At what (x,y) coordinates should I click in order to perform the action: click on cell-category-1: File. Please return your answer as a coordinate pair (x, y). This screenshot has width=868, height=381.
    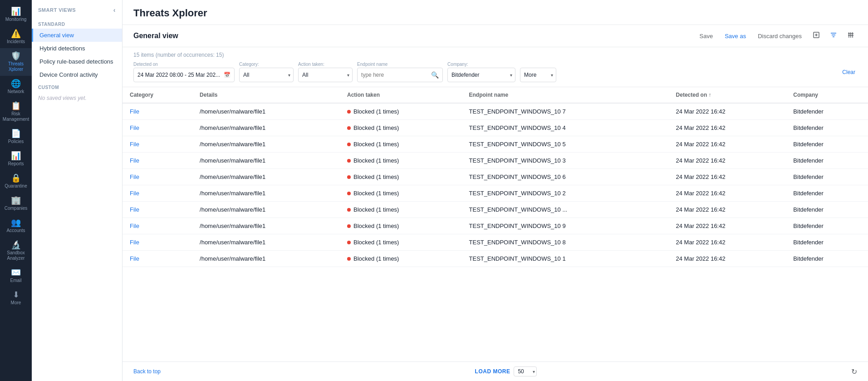
    Looking at the image, I should click on (157, 128).